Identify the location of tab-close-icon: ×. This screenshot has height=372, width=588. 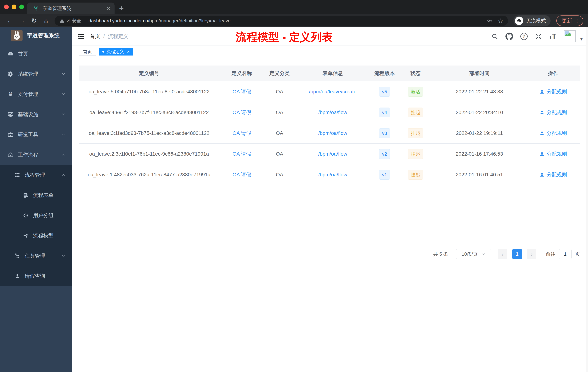
(108, 8).